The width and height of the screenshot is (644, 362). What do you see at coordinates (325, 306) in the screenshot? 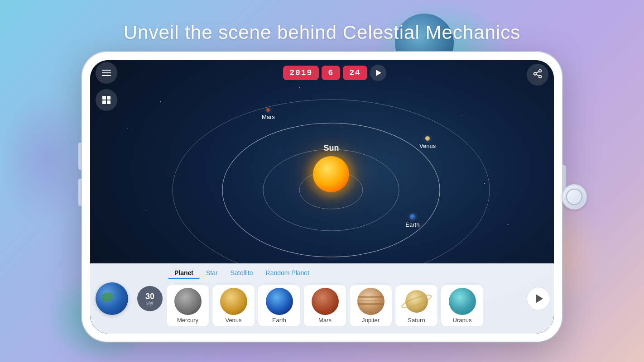
I see `planet-card-mars: Mars` at bounding box center [325, 306].